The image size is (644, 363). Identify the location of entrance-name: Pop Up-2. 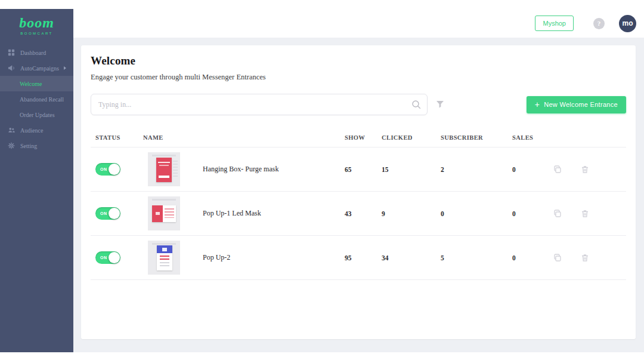
(216, 258).